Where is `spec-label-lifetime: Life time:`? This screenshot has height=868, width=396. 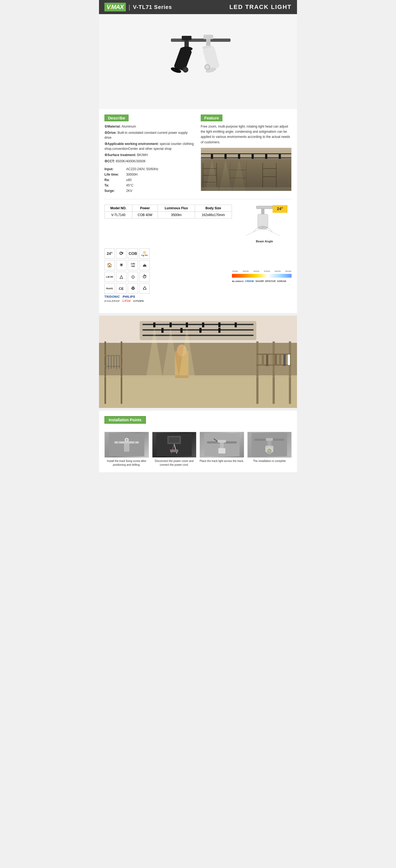 spec-label-lifetime: Life time: is located at coordinates (115, 175).